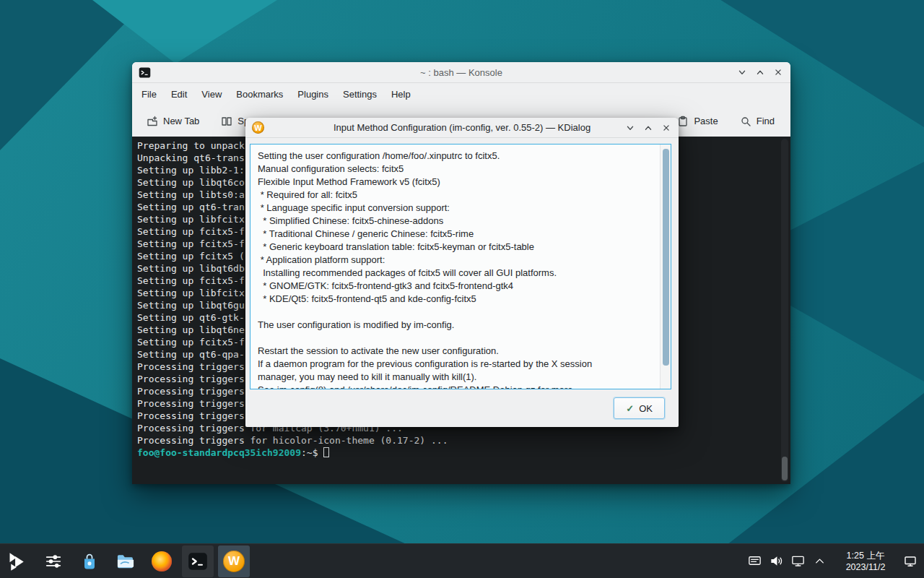 The image size is (924, 578). I want to click on dialog-message-line: * Simplified Chinese: fcitx5-chinese-add…, so click(456, 221).